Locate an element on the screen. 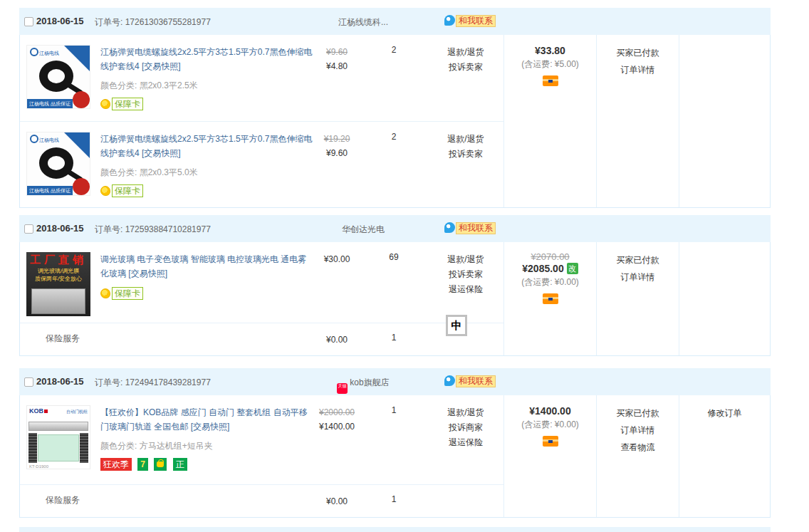 This screenshot has height=532, width=809. product-title-link: 【狂欢价】KOB品牌 感应门 自动门 整套机组 自动平移门玻璃门轨道 全国包邮 … is located at coordinates (207, 419).